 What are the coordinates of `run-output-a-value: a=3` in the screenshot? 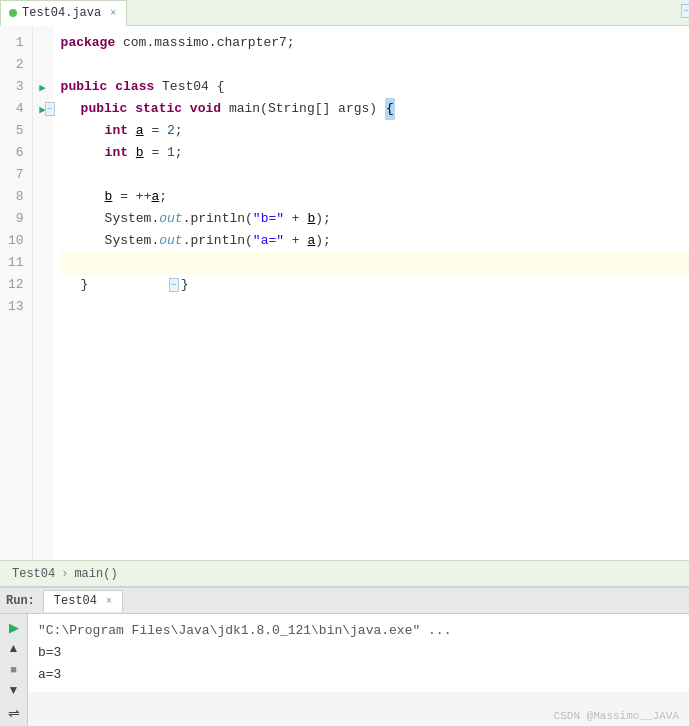 It's located at (50, 675).